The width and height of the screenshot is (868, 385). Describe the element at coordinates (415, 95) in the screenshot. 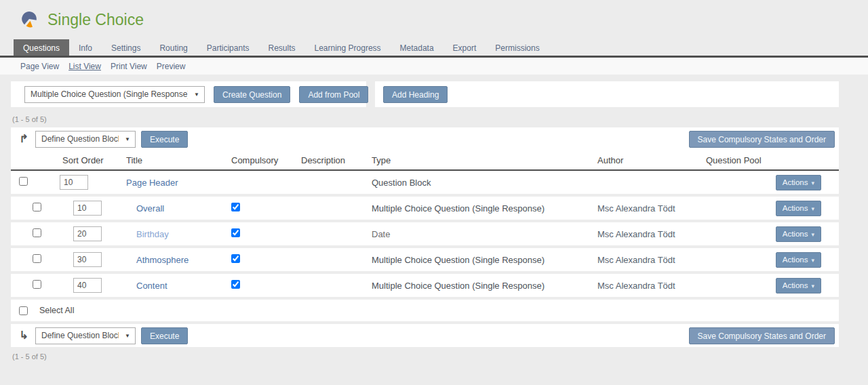

I see `add-heading-button: Add Heading` at that location.